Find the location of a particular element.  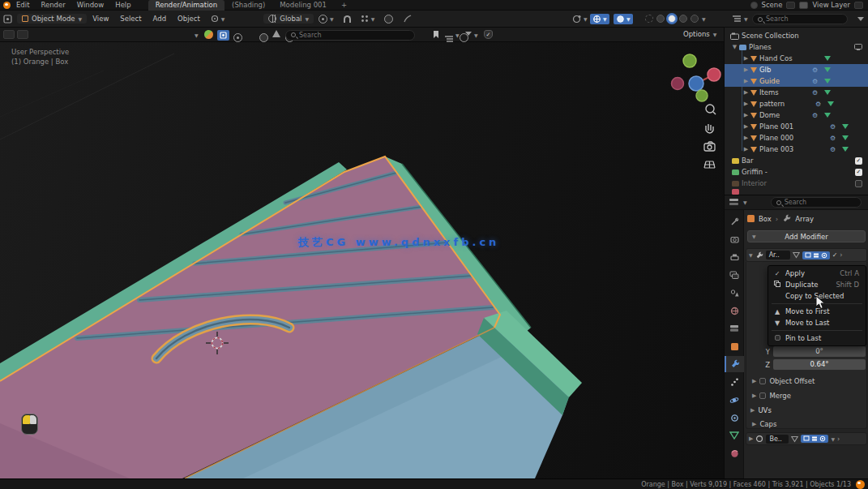

tab-particles is located at coordinates (734, 382).